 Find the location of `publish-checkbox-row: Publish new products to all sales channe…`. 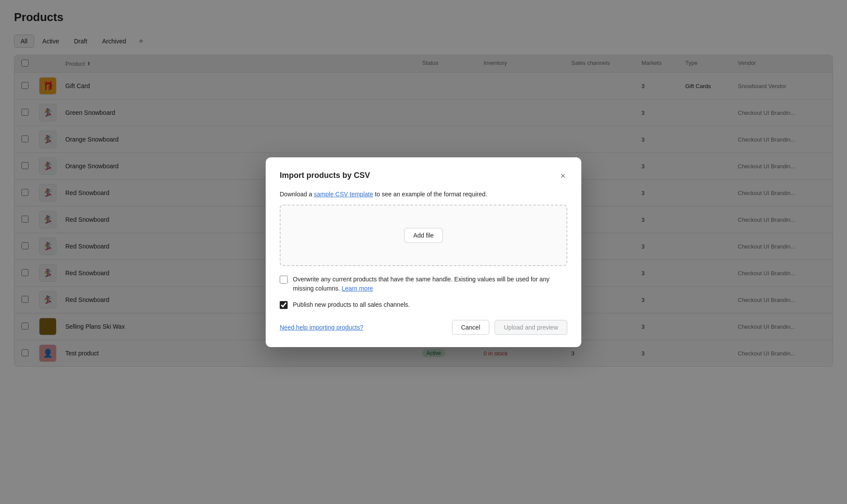

publish-checkbox-row: Publish new products to all sales channe… is located at coordinates (424, 305).